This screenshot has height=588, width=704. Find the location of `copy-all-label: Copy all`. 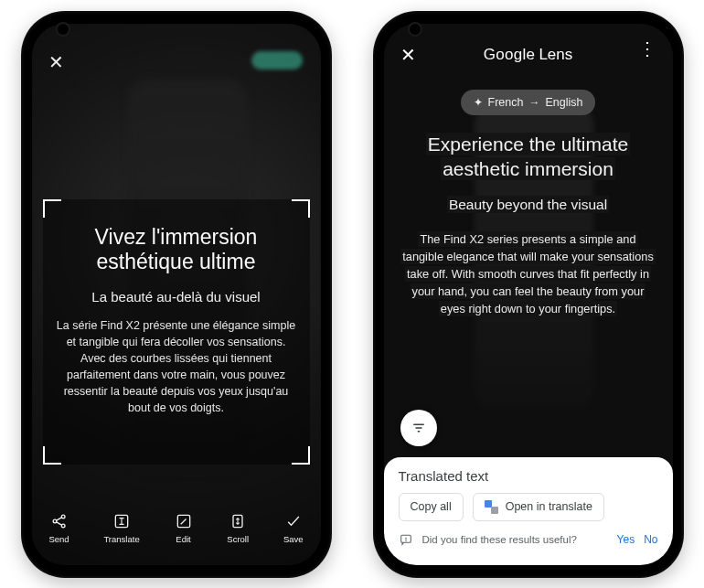

copy-all-label: Copy all is located at coordinates (432, 507).